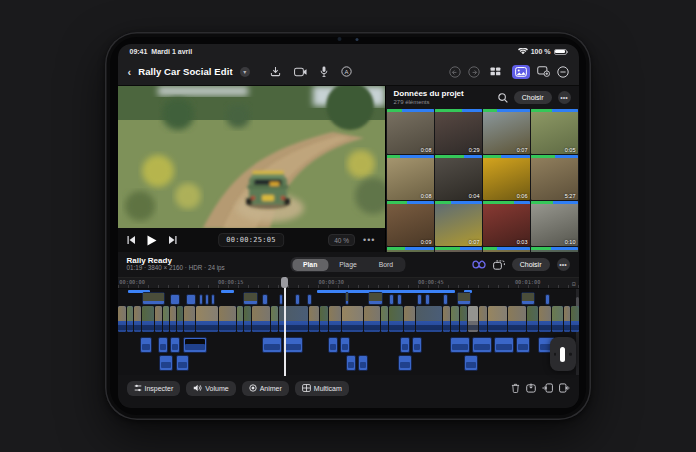 The height and width of the screenshot is (452, 696). I want to click on media-browser-icon, so click(521, 72).